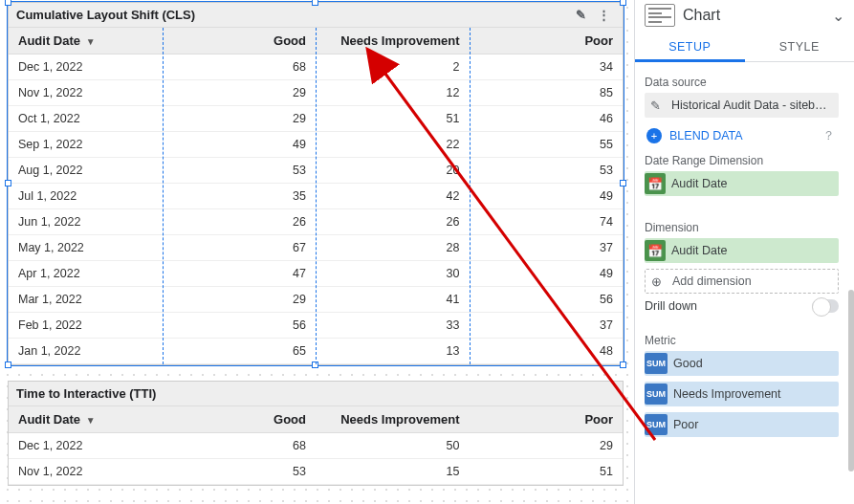  Describe the element at coordinates (86, 197) in the screenshot. I see `cell-date: Jul 1, 2022` at that location.